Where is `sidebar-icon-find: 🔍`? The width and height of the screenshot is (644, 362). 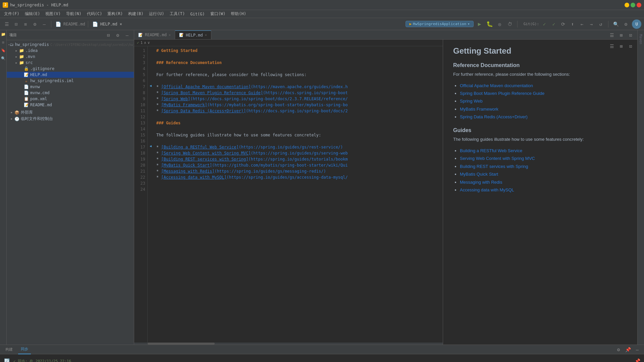 sidebar-icon-find: 🔍 is located at coordinates (3, 58).